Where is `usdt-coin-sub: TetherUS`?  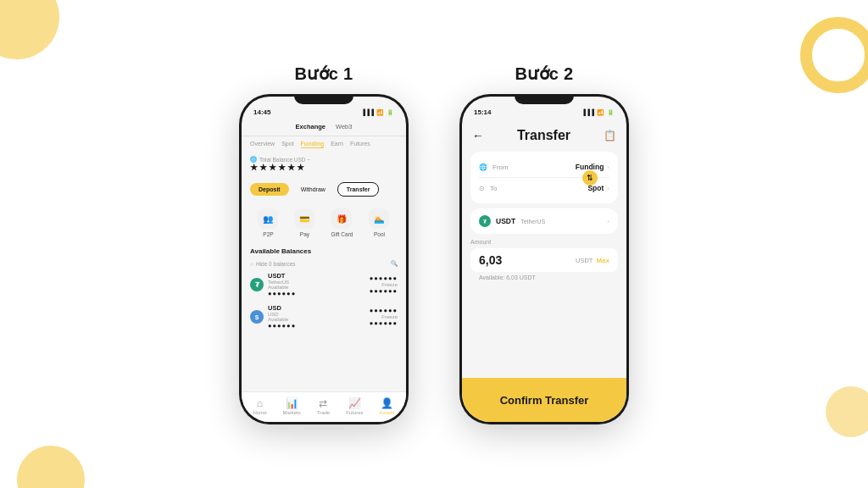 usdt-coin-sub: TetherUS is located at coordinates (532, 222).